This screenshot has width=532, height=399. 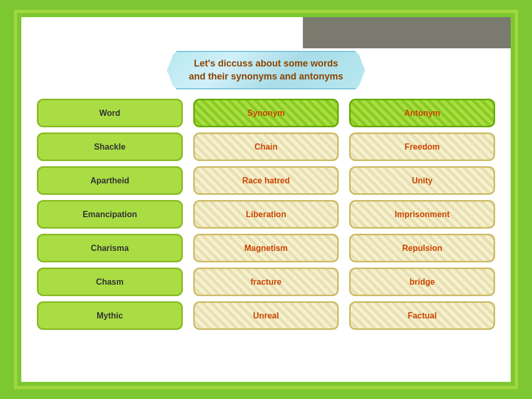 I want to click on header-antonym-cell: Antonym, so click(x=422, y=113).